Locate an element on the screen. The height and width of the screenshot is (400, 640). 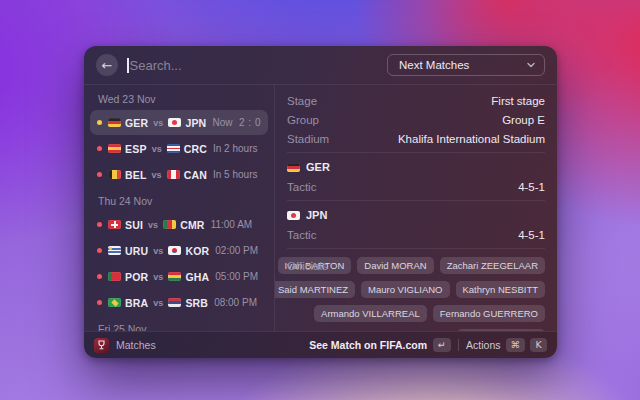
tactic-value: 4-5-1 is located at coordinates (532, 187).